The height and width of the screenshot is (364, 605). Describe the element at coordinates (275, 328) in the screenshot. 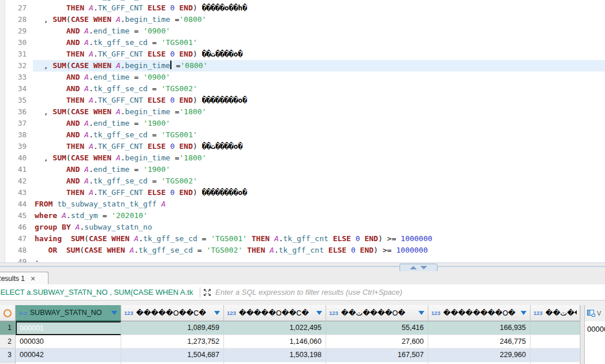

I see `cell-r1-c3: 1,022,495` at that location.